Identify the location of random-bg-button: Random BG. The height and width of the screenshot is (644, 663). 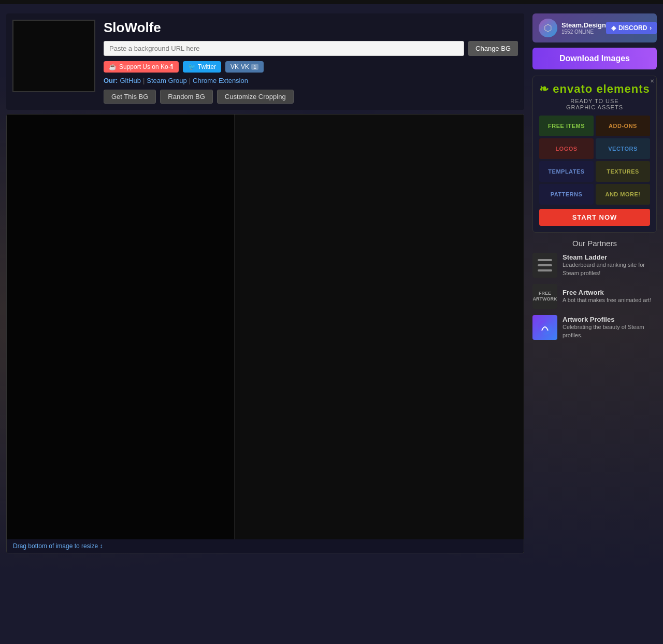
(186, 96).